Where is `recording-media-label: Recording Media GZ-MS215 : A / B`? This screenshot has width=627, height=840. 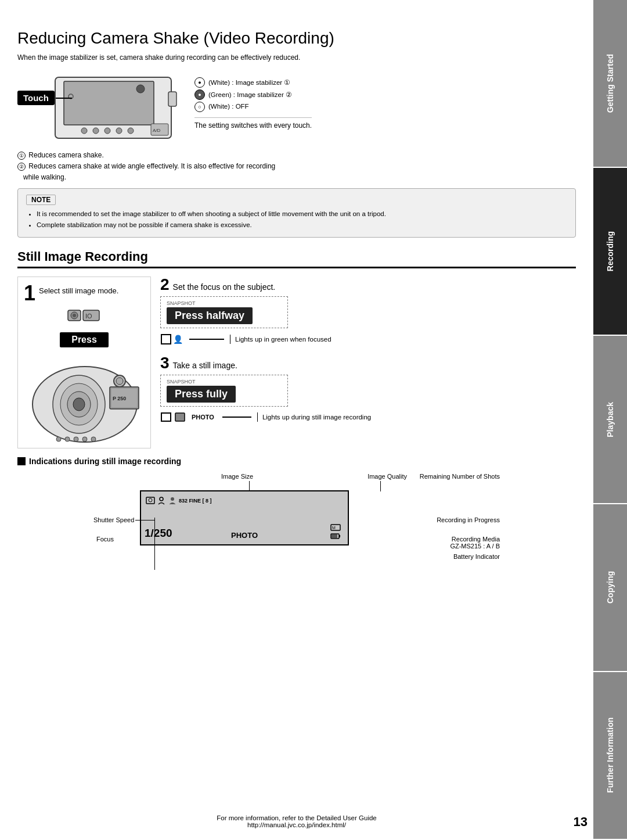 recording-media-label: Recording Media GZ-MS215 : A / B is located at coordinates (475, 543).